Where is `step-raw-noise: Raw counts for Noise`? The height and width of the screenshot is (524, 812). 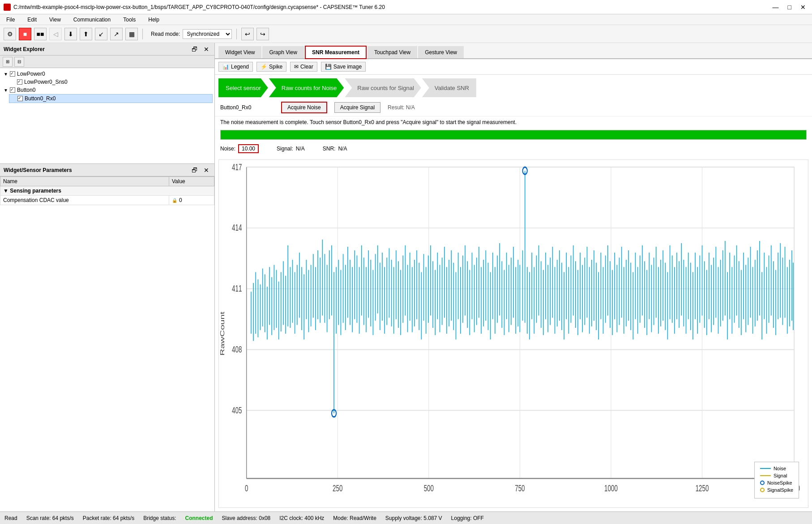 step-raw-noise: Raw counts for Noise is located at coordinates (307, 88).